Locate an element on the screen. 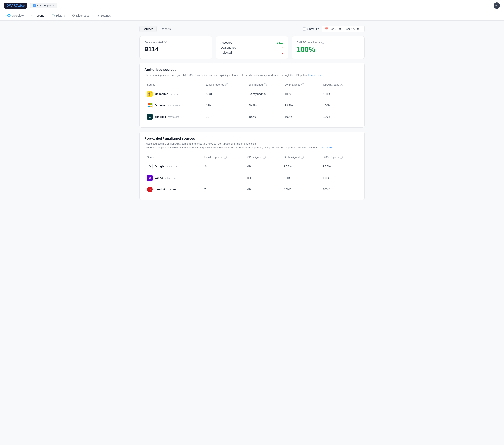 The width and height of the screenshot is (504, 445). trendmicro-logo: TM is located at coordinates (150, 189).